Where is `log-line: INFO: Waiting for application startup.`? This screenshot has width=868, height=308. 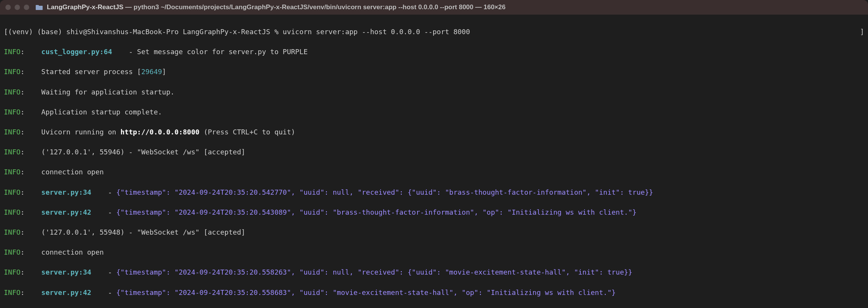 log-line: INFO: Waiting for application startup. is located at coordinates (434, 92).